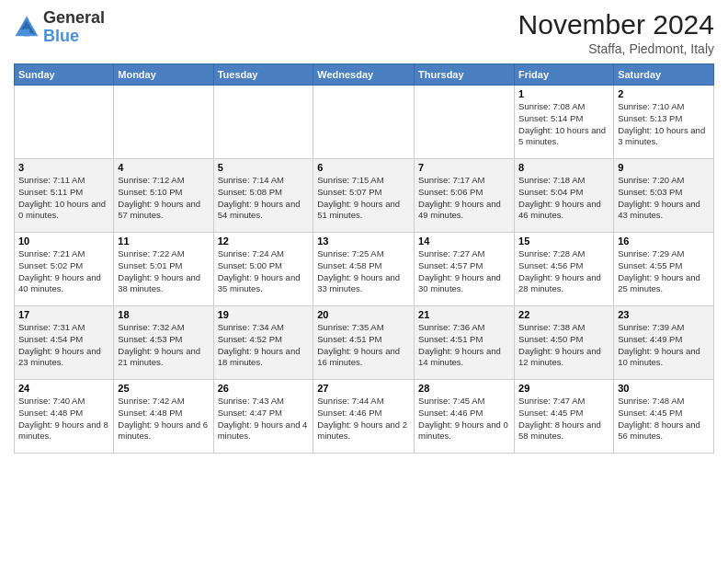 The image size is (728, 563). I want to click on day-cell-2-2: 12Sunrise: 7:24 AM Sunset: 5:00 PM Dayli…, so click(263, 270).